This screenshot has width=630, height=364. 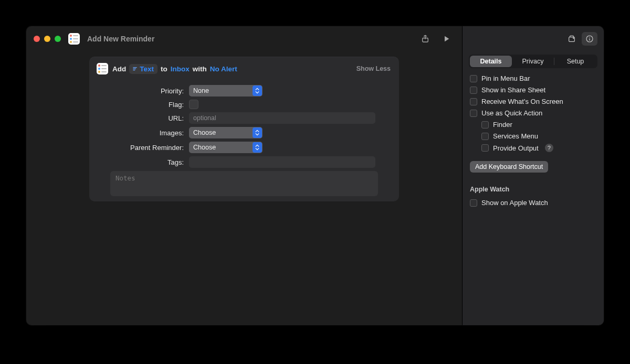 I want to click on notes-input, so click(x=244, y=184).